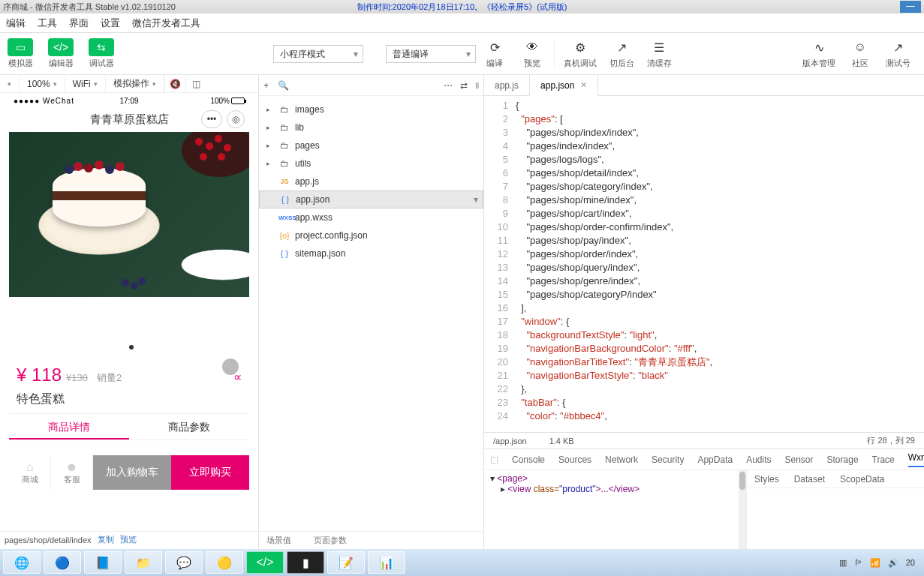 The width and height of the screenshot is (924, 576). Describe the element at coordinates (584, 86) in the screenshot. I see `close-tab-icon: ✕` at that location.